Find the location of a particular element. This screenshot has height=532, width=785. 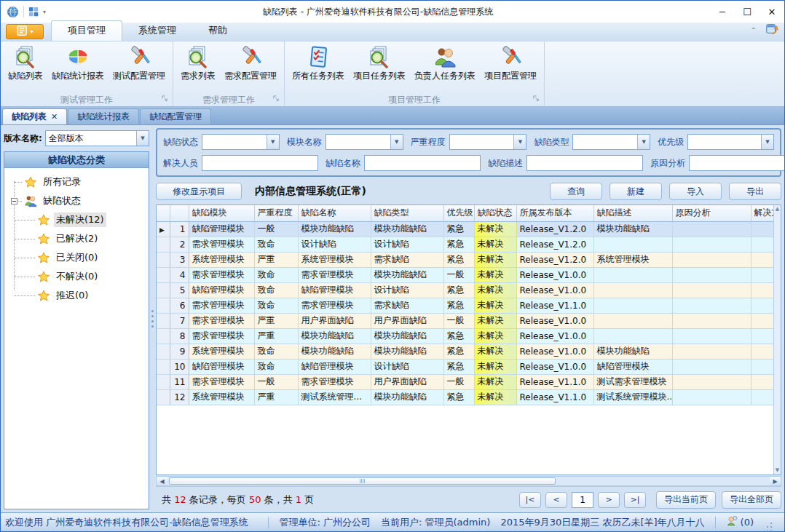

ribbon-button: 所有任务列表 is located at coordinates (318, 64).